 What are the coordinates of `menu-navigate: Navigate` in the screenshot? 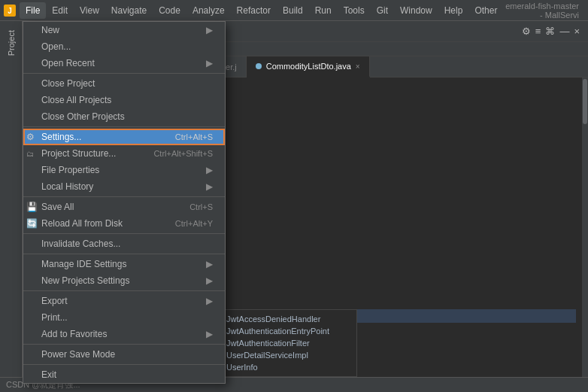 It's located at (129, 11).